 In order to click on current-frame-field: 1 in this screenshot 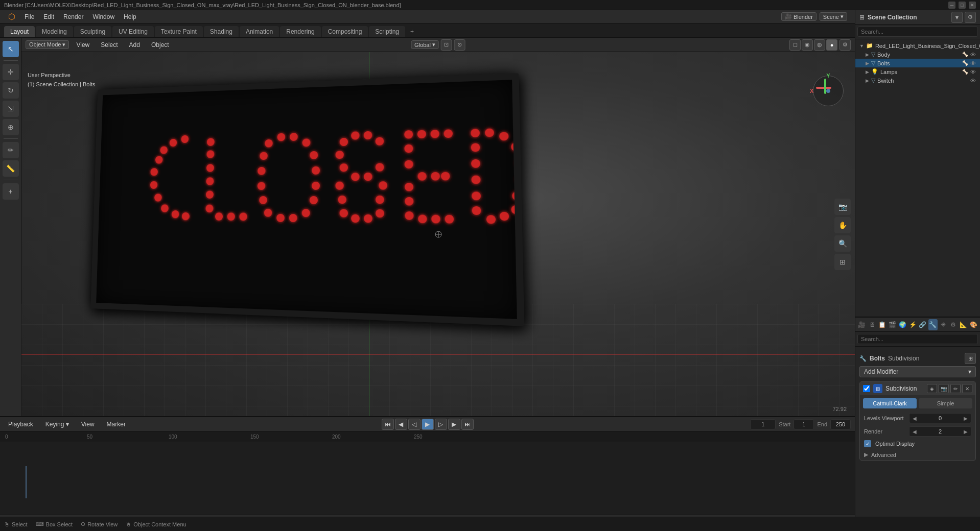, I will do `click(763, 424)`.